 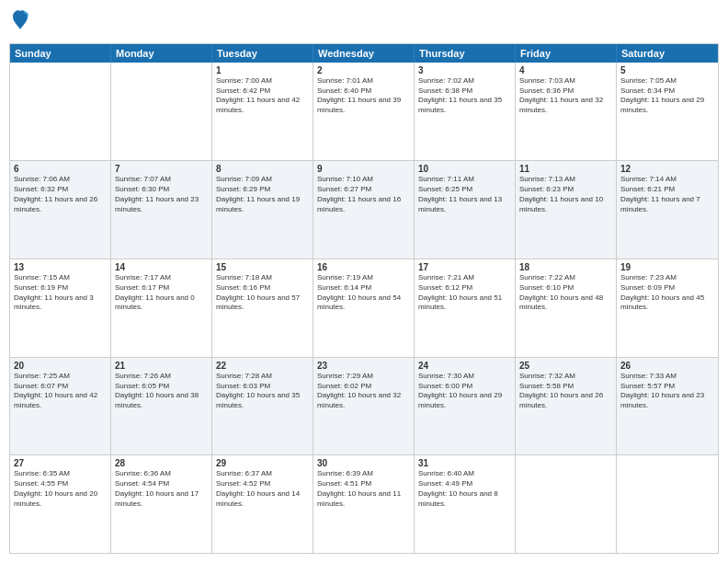 I want to click on day-info: Sunrise: 6:36 AM Sunset: 4:54 PM Dayligh…, so click(x=162, y=489).